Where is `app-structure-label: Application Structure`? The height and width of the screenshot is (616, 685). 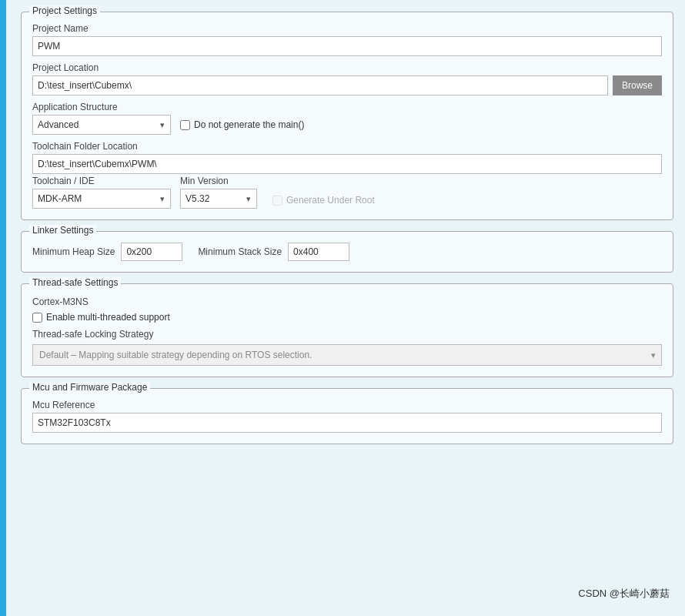
app-structure-label: Application Structure is located at coordinates (347, 107).